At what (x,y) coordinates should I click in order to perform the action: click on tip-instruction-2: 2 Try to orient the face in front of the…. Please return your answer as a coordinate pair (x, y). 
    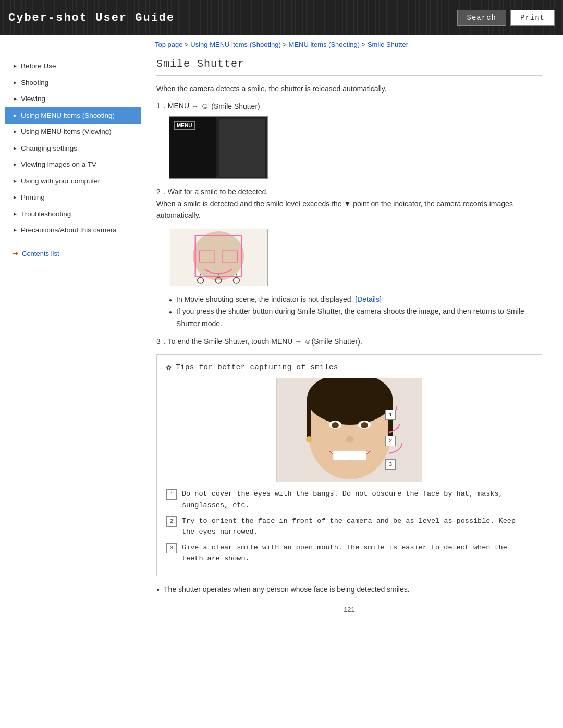
    Looking at the image, I should click on (349, 526).